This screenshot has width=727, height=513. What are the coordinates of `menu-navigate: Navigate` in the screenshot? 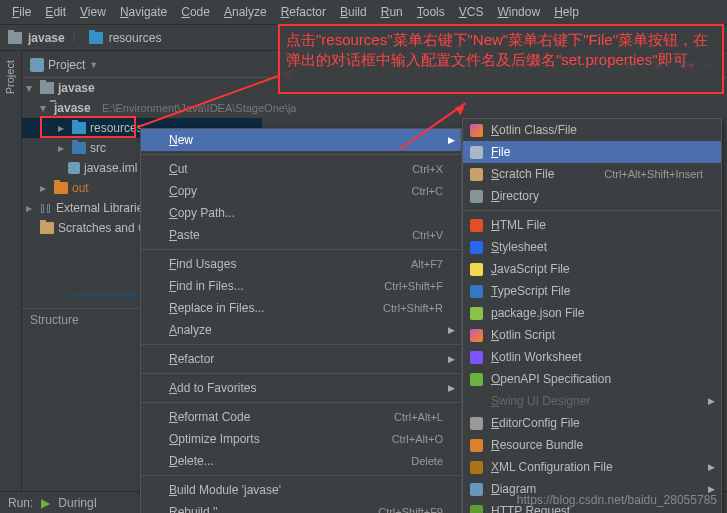 It's located at (144, 12).